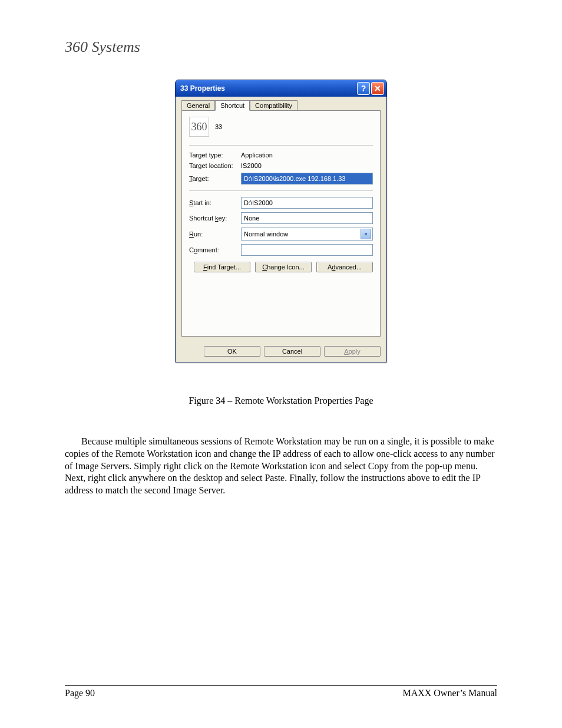  Describe the element at coordinates (450, 693) in the screenshot. I see `footer-right: MAXX Owner’s Manual` at that location.